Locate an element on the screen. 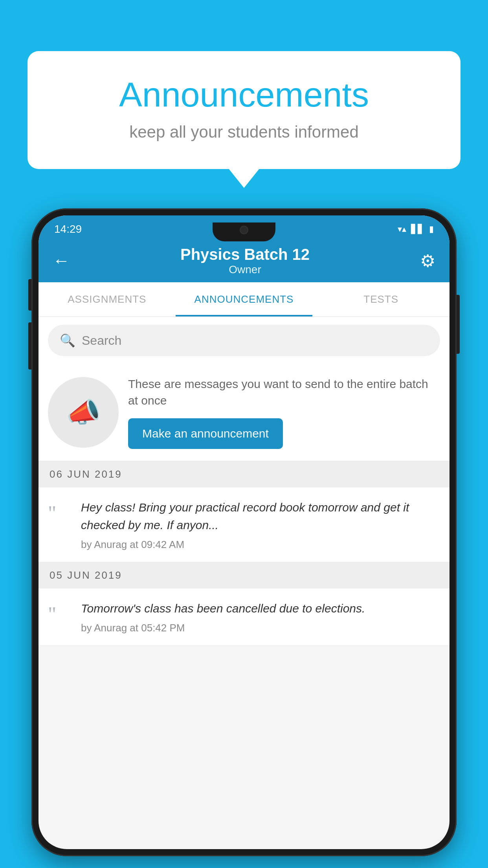 This screenshot has width=488, height=868. announcement-content-1: Hey class! Bring your practical record b… is located at coordinates (261, 524).